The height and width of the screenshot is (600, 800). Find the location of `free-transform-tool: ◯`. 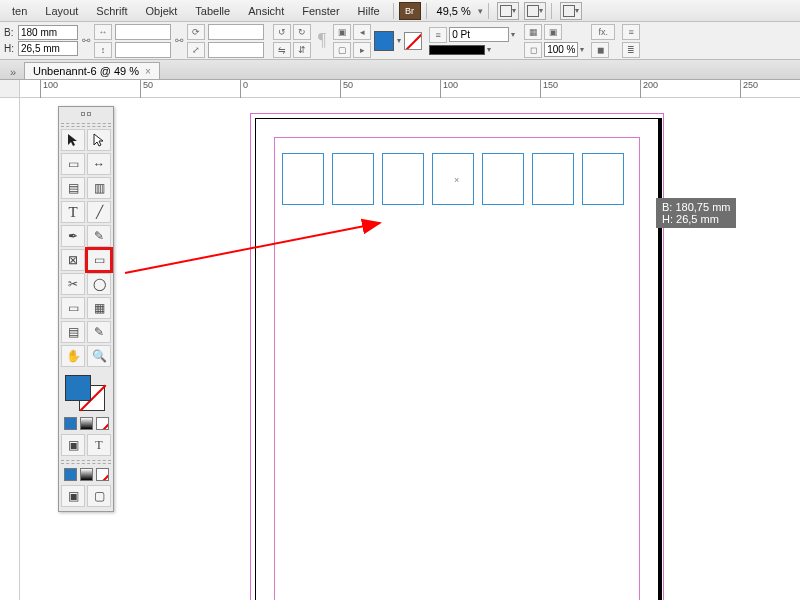

free-transform-tool: ◯ is located at coordinates (99, 284).